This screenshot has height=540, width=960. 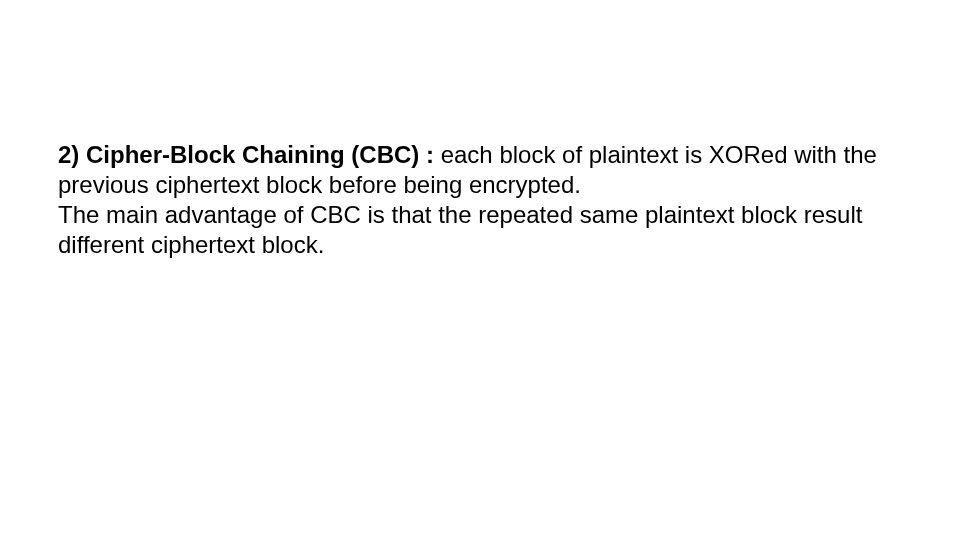 What do you see at coordinates (480, 230) in the screenshot?
I see `paragraph-2: The main advantage of CBC is that the re…` at bounding box center [480, 230].